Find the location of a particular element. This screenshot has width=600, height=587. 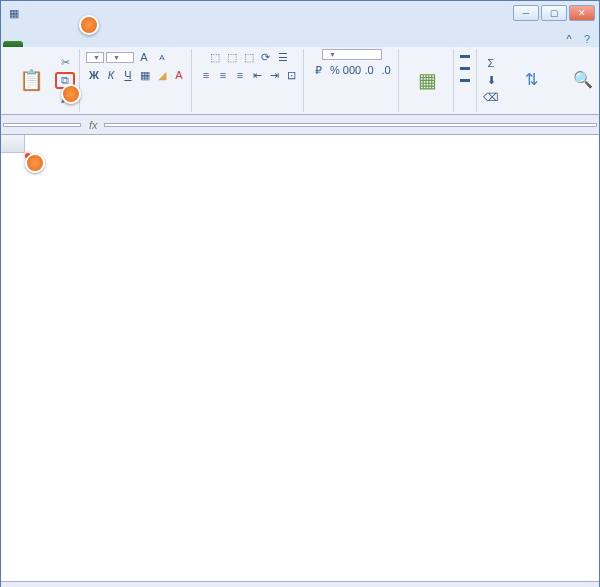

find-select-button: 🔍 is located at coordinates (580, 80).